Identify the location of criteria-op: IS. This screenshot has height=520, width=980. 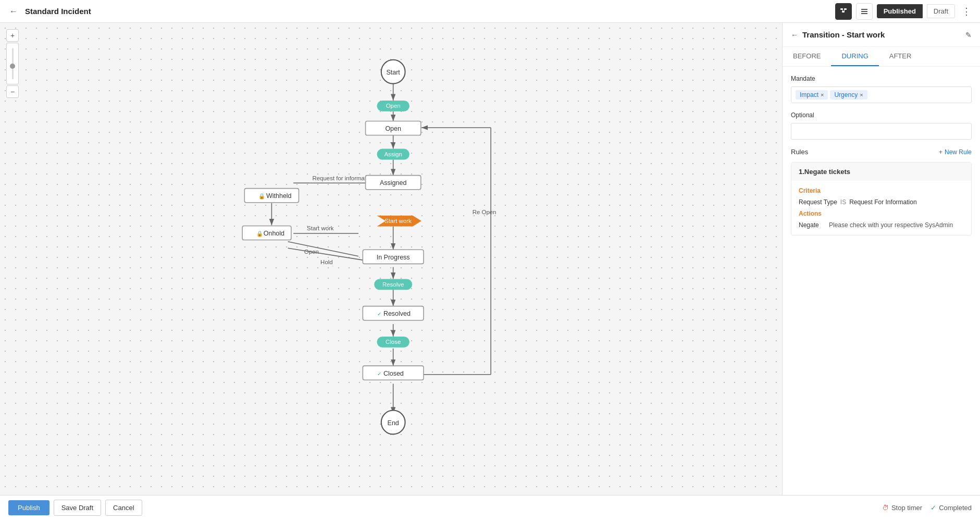
(843, 202).